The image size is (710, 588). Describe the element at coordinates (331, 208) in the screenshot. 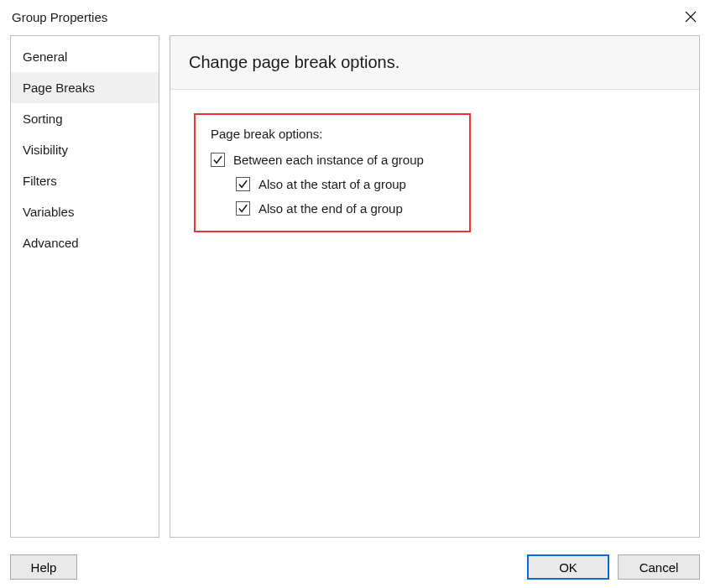

I see `checkbox-label: Also at the end of a group` at that location.